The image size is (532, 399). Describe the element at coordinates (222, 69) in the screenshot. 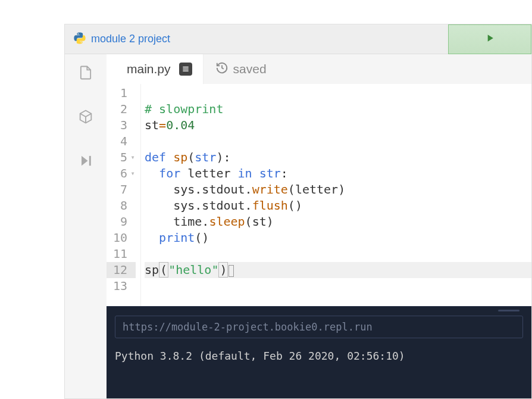

I see `history-icon` at that location.